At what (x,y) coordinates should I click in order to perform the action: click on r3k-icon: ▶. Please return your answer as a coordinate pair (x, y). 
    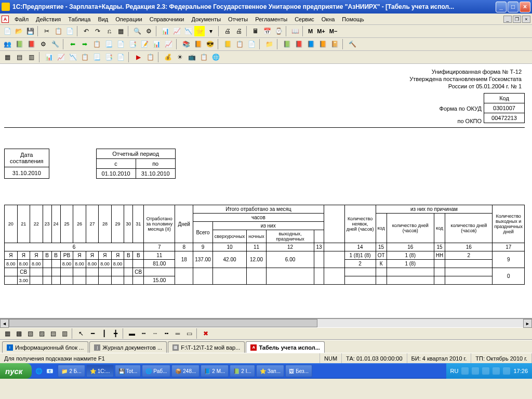
    Looking at the image, I should click on (138, 57).